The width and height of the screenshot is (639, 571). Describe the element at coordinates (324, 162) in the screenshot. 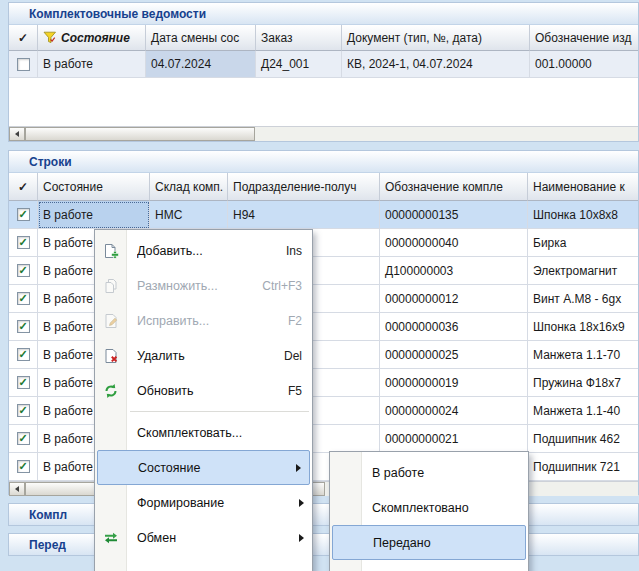

I see `panel-header-stroki: Строки` at that location.